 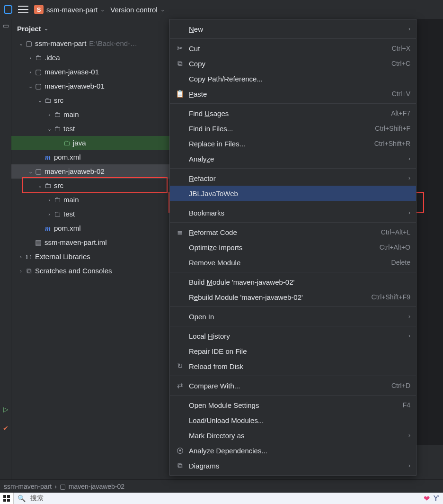 What do you see at coordinates (222, 498) in the screenshot?
I see `windows-taskbar: 🔍 搜索 ❤ Ƴ` at bounding box center [222, 498].